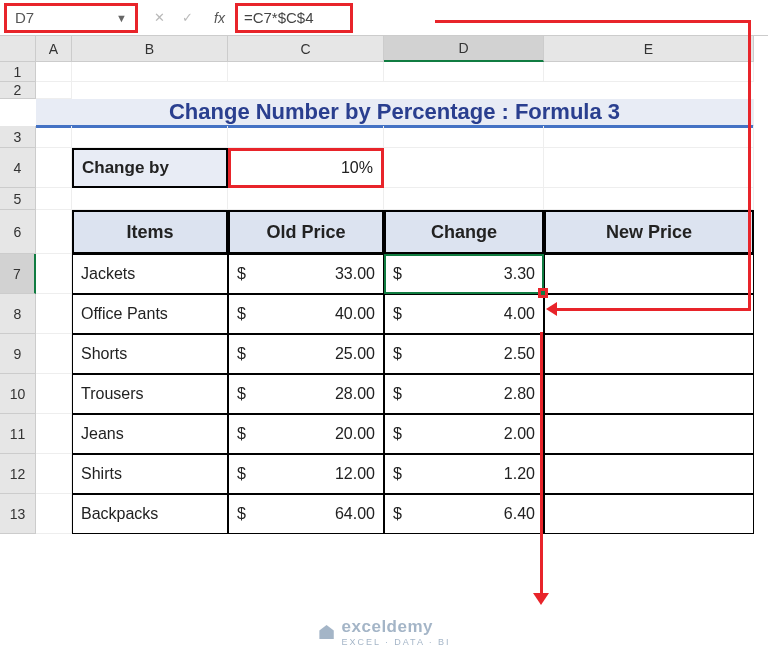 Image resolution: width=768 pixels, height=667 pixels. Describe the element at coordinates (18, 137) in the screenshot. I see `row-header-3: 3` at that location.